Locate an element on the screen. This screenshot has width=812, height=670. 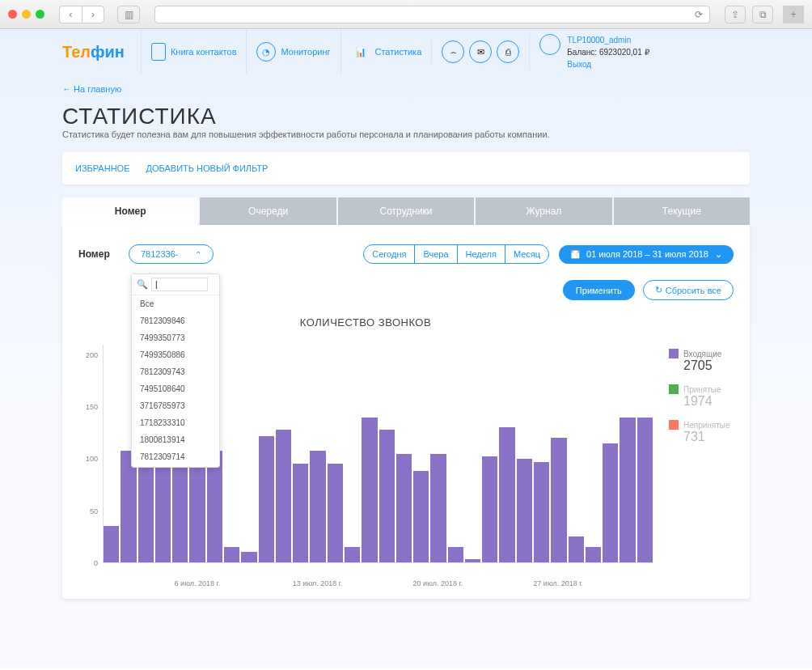
dropdown-item: 7495108640 is located at coordinates (176, 388).